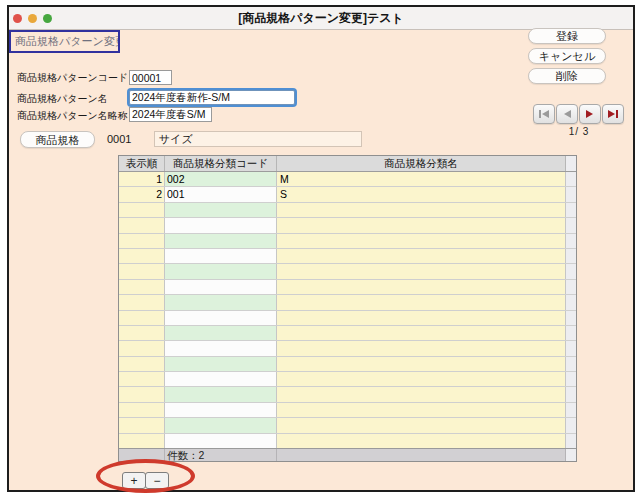  What do you see at coordinates (613, 114) in the screenshot?
I see `last-record-icon` at bounding box center [613, 114].